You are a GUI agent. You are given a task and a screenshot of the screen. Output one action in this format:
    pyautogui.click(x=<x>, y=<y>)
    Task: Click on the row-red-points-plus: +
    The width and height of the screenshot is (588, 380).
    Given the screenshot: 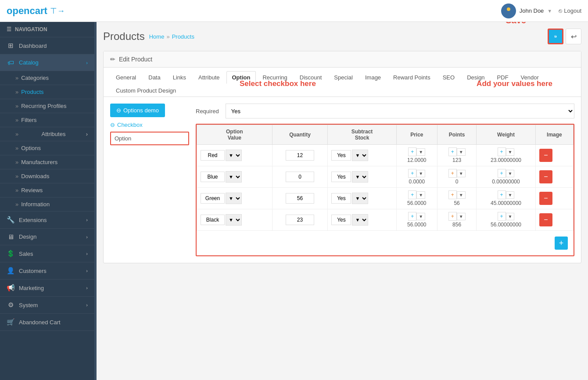 What is the action you would take?
    pyautogui.click(x=453, y=152)
    